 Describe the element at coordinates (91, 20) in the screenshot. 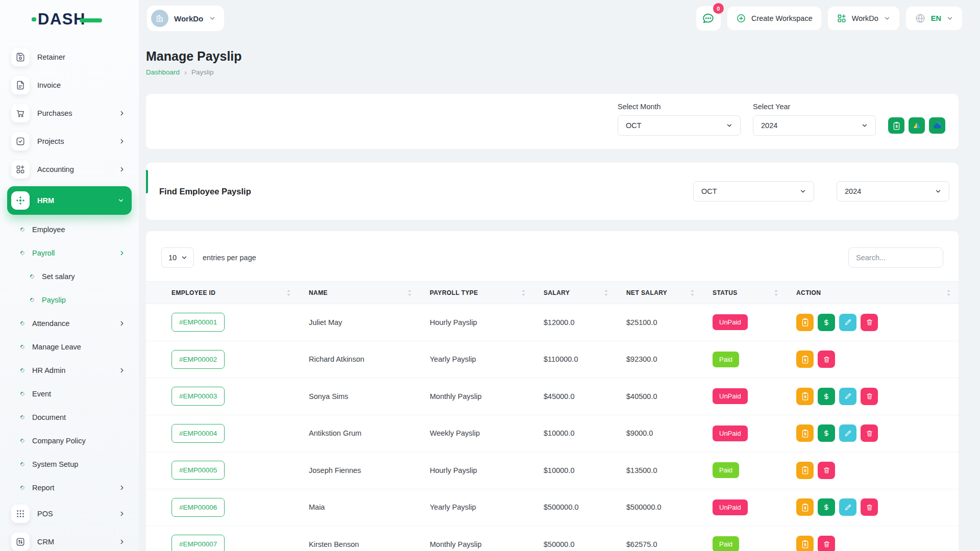

I see `logo-accent-dash` at that location.